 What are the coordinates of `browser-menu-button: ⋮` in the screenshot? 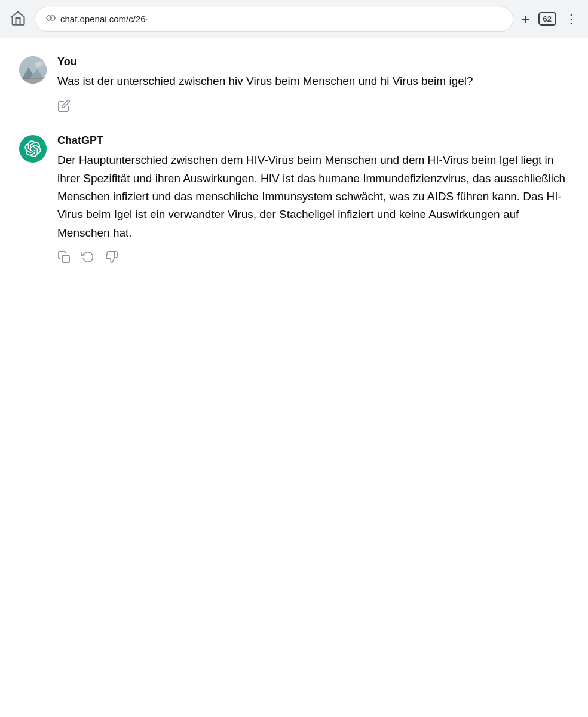 It's located at (571, 19).